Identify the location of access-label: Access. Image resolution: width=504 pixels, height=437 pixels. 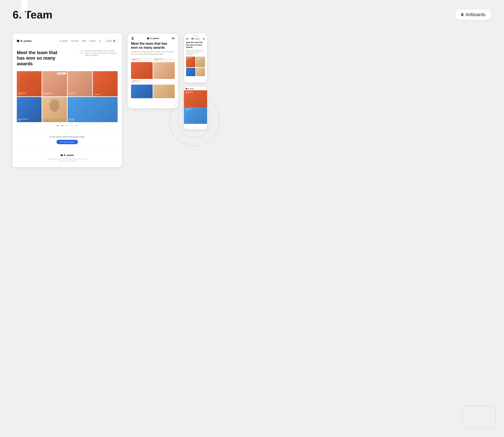
(109, 41).